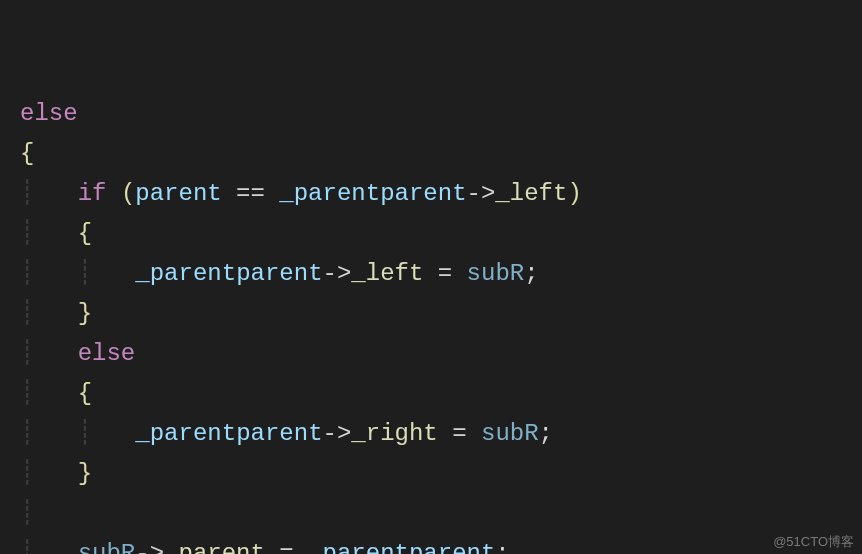 This screenshot has width=862, height=554. What do you see at coordinates (574, 194) in the screenshot?
I see `code-token: )` at bounding box center [574, 194].